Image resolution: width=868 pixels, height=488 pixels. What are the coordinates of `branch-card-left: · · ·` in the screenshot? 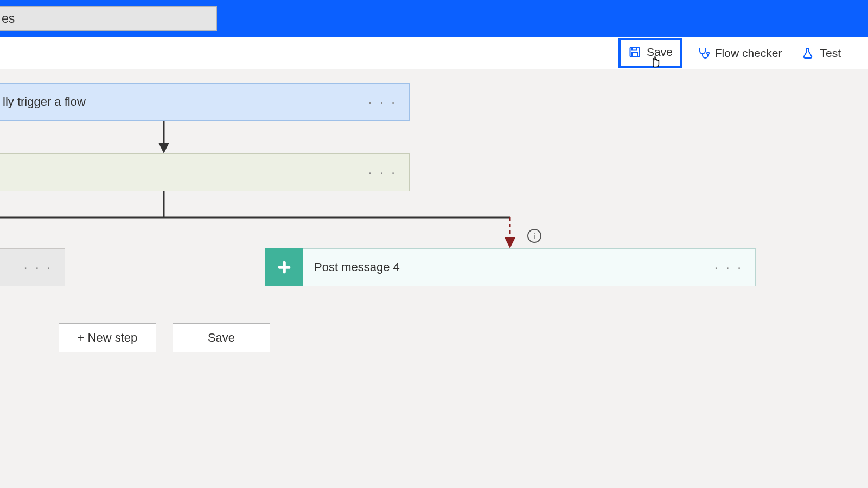 It's located at (33, 267).